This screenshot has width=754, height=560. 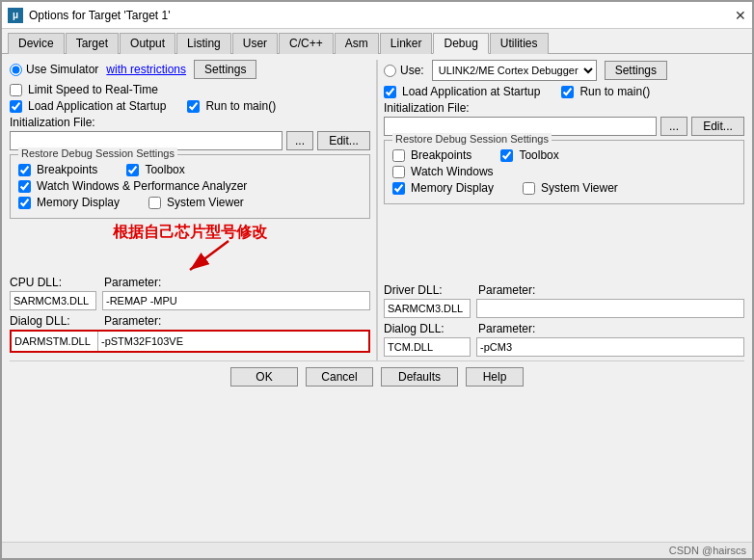 I want to click on arrow-icon, so click(x=209, y=256).